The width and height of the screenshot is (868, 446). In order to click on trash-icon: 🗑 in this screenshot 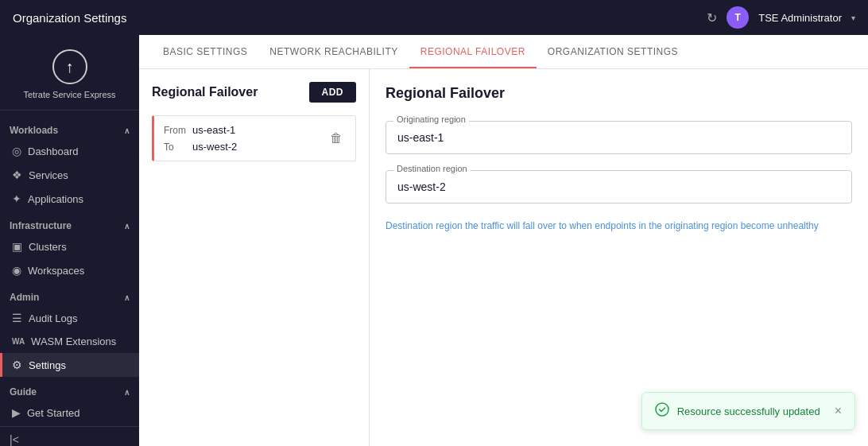, I will do `click(336, 138)`.